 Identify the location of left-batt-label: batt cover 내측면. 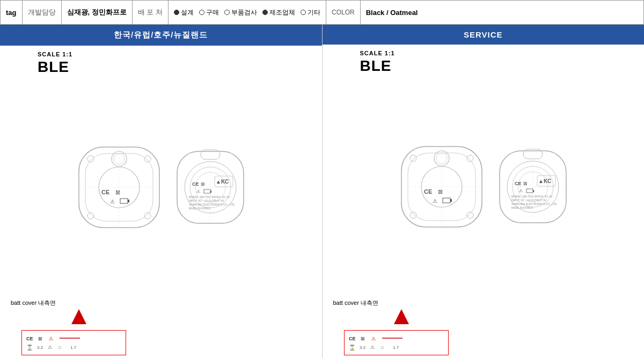
(162, 303).